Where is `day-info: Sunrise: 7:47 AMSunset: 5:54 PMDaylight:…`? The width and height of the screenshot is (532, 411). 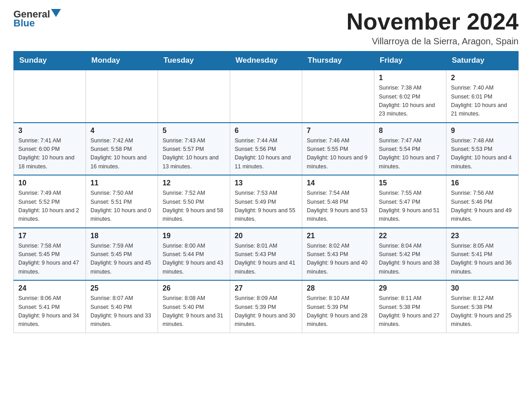
day-info: Sunrise: 7:47 AMSunset: 5:54 PMDaylight:… is located at coordinates (410, 154).